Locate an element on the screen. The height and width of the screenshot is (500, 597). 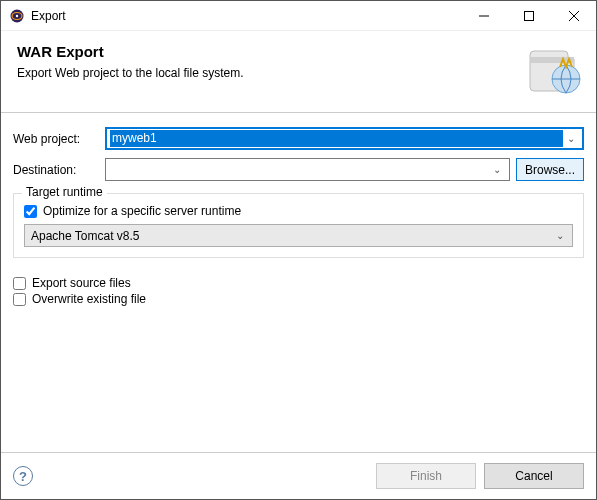
target-runtime-group: Target runtime Optimize for a specific s… is located at coordinates (298, 226).